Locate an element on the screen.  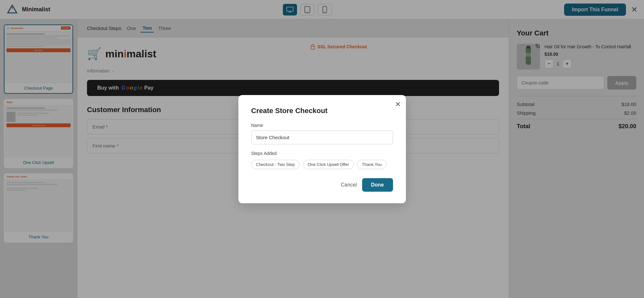
modal-title: Create Store Checkout is located at coordinates (322, 111).